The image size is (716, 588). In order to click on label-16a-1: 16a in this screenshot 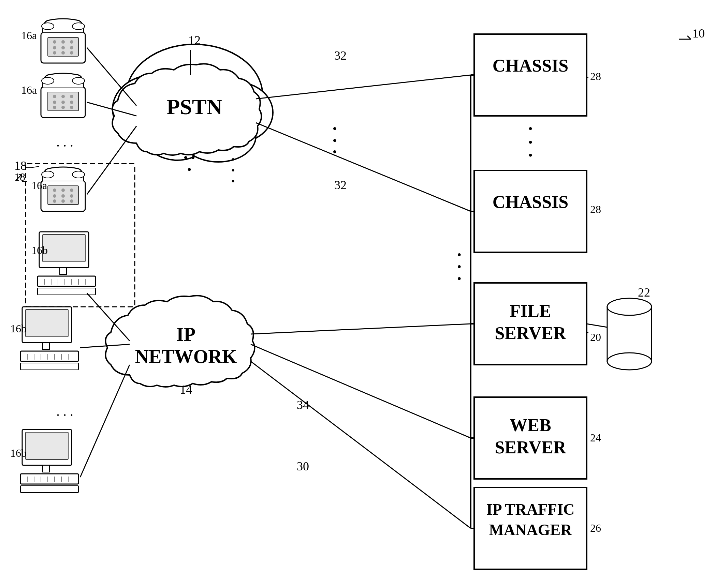, I will do `click(29, 35)`.